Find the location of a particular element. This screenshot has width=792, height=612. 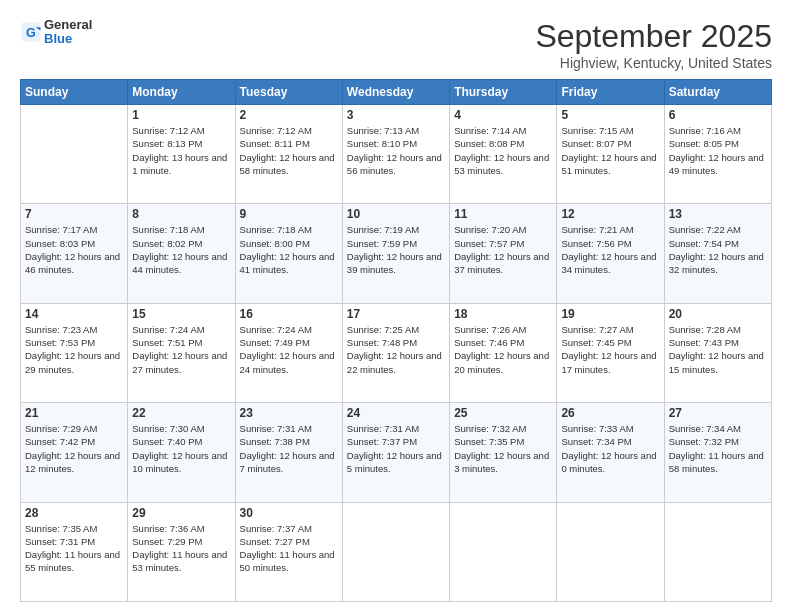

cell-info: Sunrise: 7:31 AMSunset: 7:37 PMDaylight:… is located at coordinates (396, 448).